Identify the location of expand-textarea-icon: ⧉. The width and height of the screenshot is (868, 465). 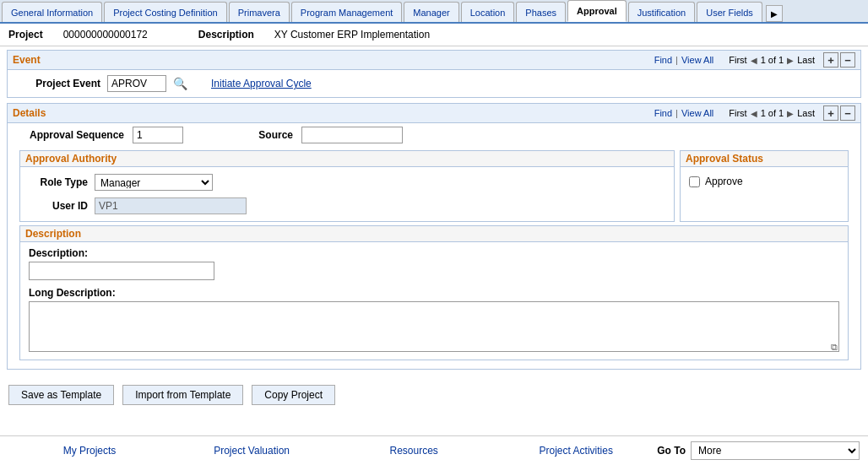
(834, 348).